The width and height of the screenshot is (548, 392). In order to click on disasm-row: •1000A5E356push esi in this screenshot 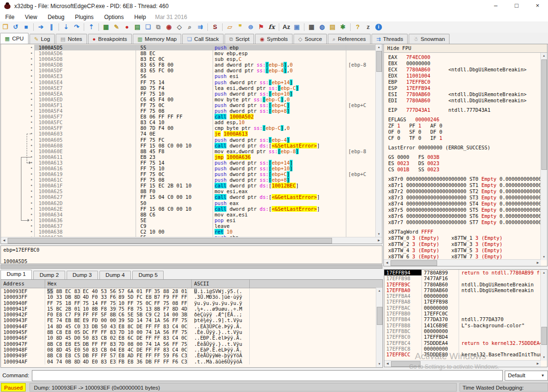, I will do `click(188, 76)`.